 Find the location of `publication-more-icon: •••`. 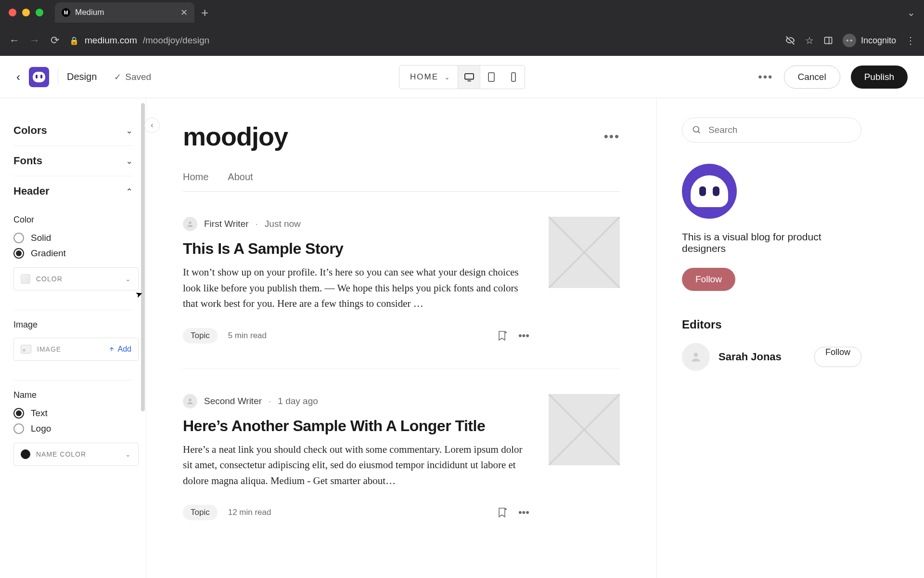

publication-more-icon: ••• is located at coordinates (612, 137).